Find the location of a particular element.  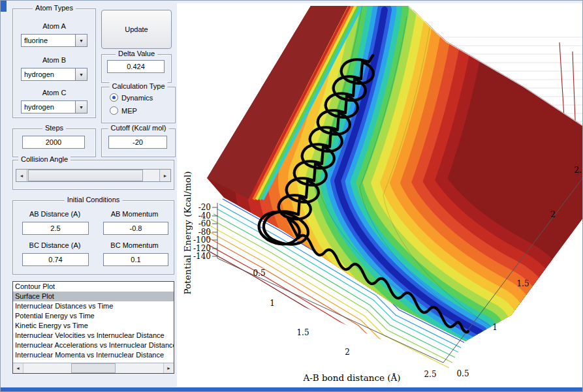

y-tick: 1.5 is located at coordinates (522, 284).